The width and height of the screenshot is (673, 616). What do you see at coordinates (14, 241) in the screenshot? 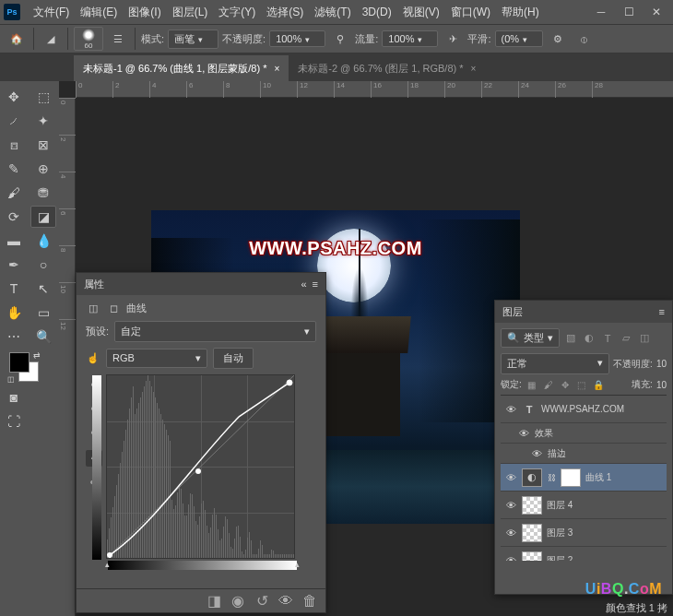
I see `gradient-tool: ▬` at bounding box center [14, 241].